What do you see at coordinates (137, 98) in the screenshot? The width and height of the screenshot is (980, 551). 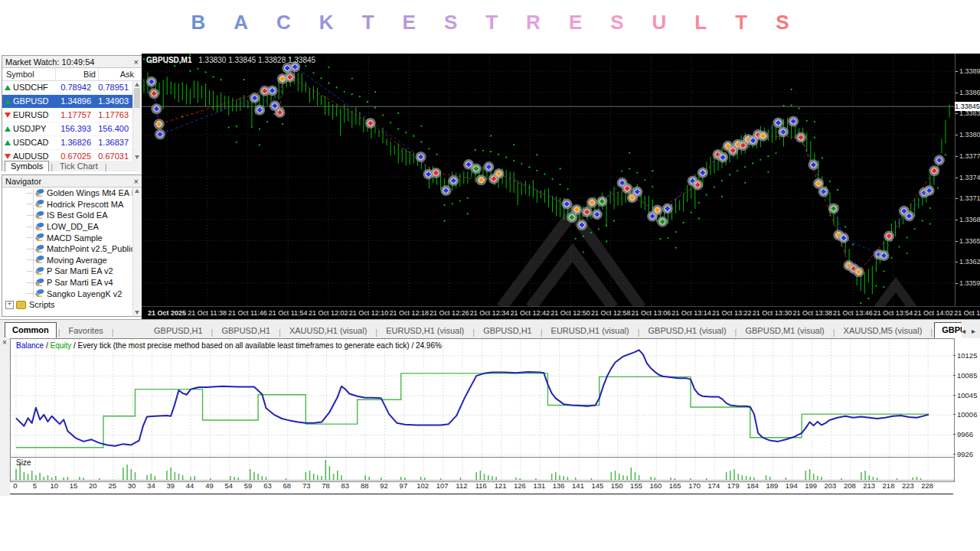 I see `scroll-thumb` at bounding box center [137, 98].